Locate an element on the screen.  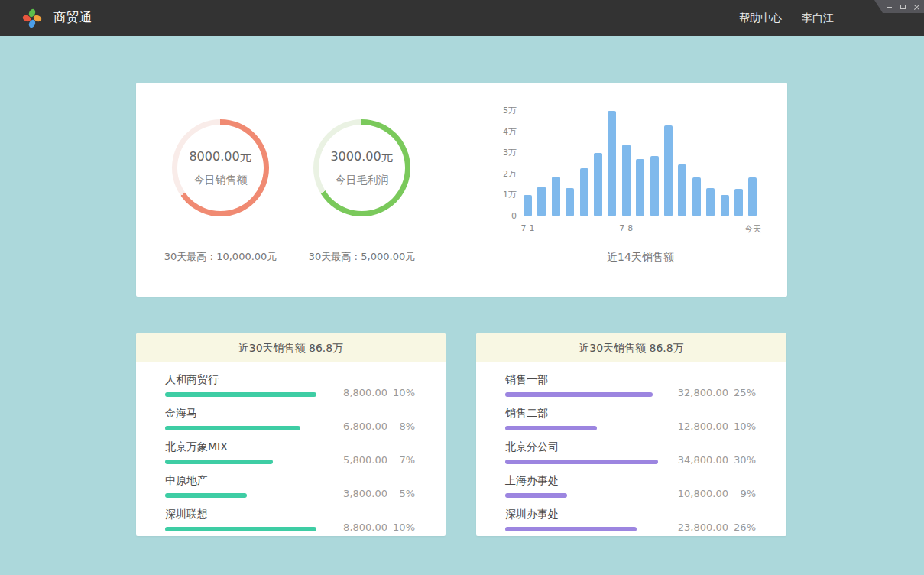
ranking-row-percent: 25% is located at coordinates (742, 393).